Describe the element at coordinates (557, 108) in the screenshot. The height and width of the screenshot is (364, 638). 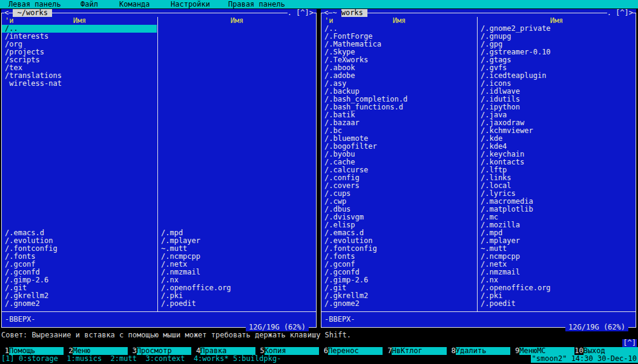
I see `file-item: /.ipython` at that location.